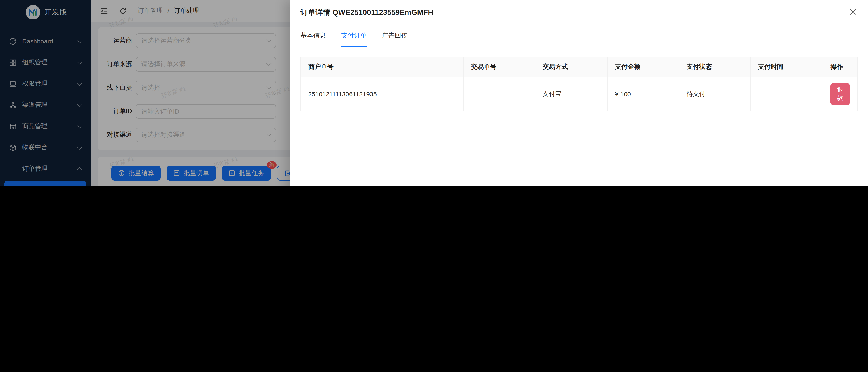  I want to click on col-merchant-no: 商户单号, so click(382, 67).